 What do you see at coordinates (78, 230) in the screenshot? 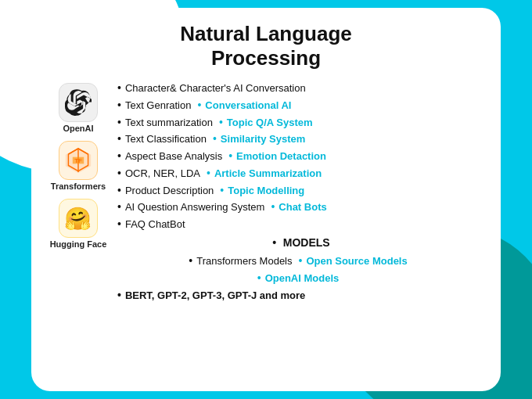
I see `logos-column: OpenAI TF` at bounding box center [78, 230].